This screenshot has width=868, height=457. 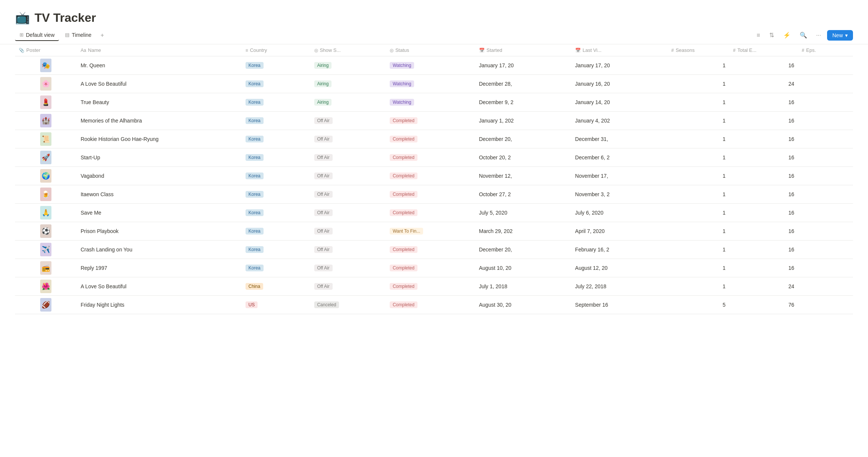 I want to click on search-button: 🔍, so click(x=803, y=35).